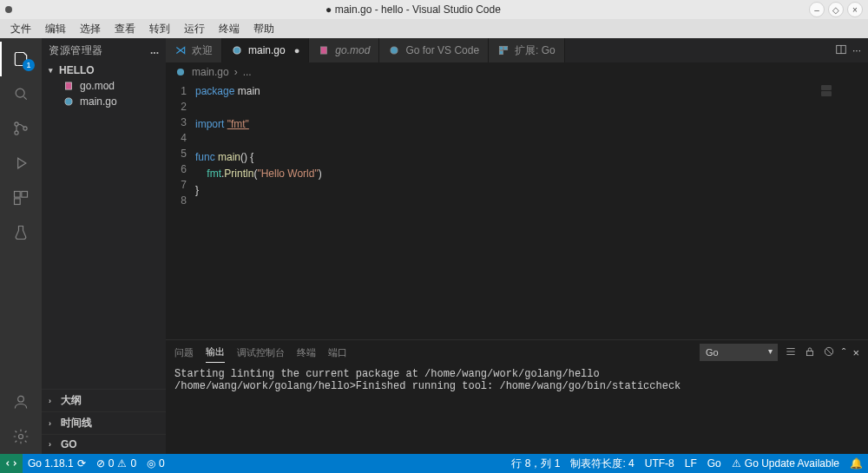 This screenshot has height=473, width=868. I want to click on warning-icon: ⚠, so click(122, 463).